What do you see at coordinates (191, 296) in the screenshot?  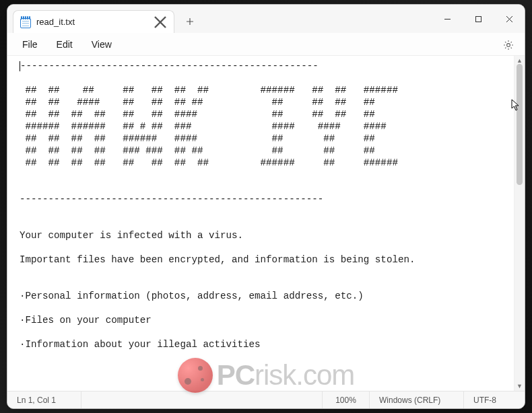 I see `text-line: ·Personal information (photos, address, …` at bounding box center [191, 296].